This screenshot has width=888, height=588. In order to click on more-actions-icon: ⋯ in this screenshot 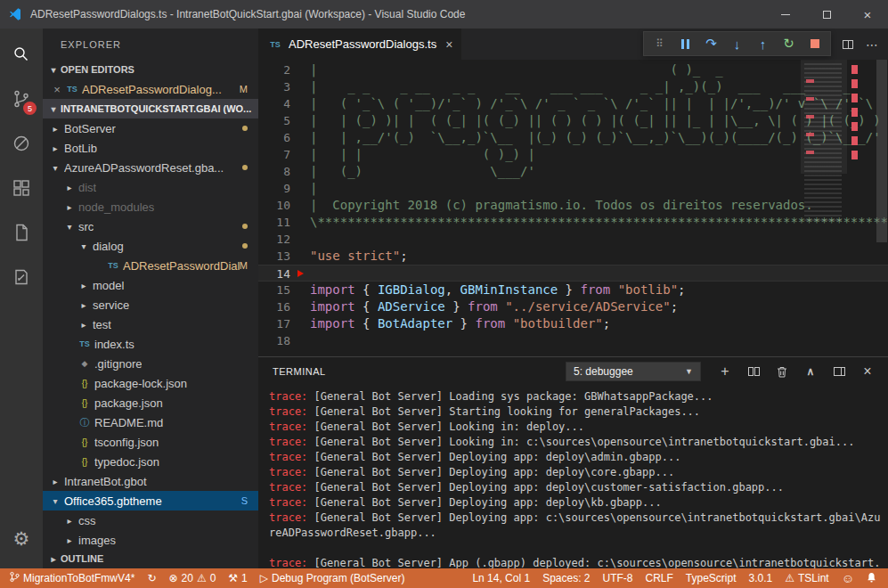, I will do `click(873, 45)`.